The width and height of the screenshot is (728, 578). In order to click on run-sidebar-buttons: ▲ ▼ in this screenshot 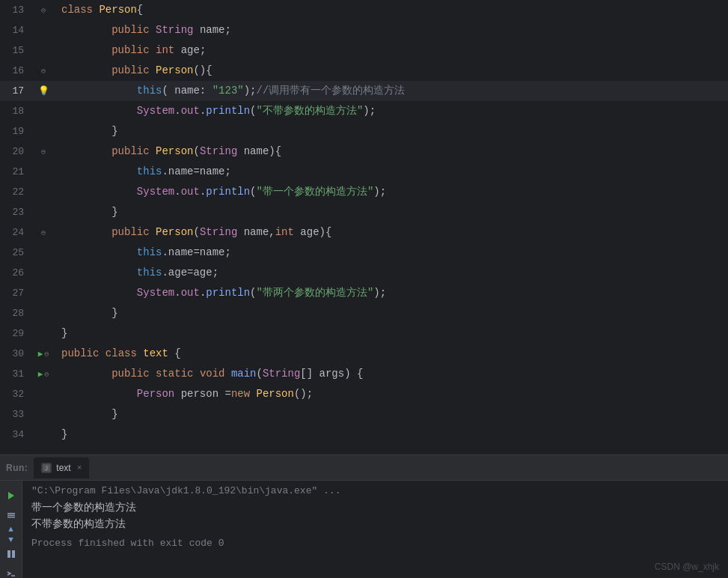, I will do `click(11, 532)`.